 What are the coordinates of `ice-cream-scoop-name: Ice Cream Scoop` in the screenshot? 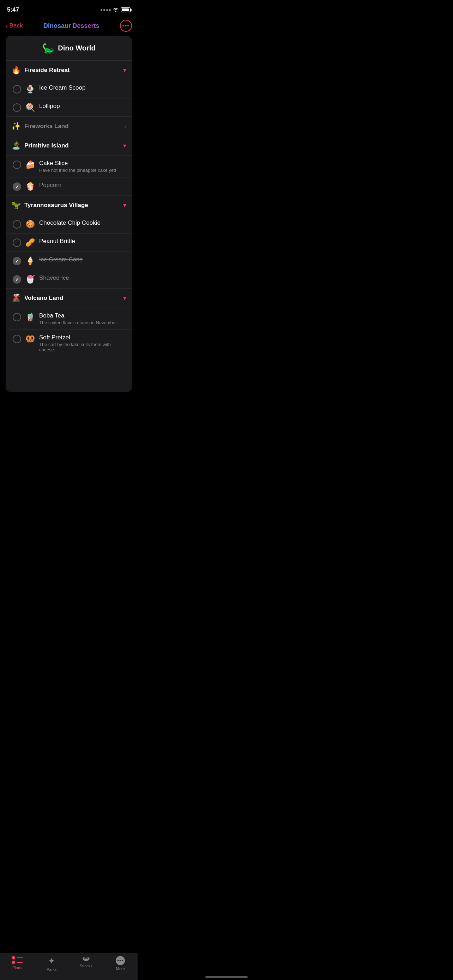 It's located at (83, 88).